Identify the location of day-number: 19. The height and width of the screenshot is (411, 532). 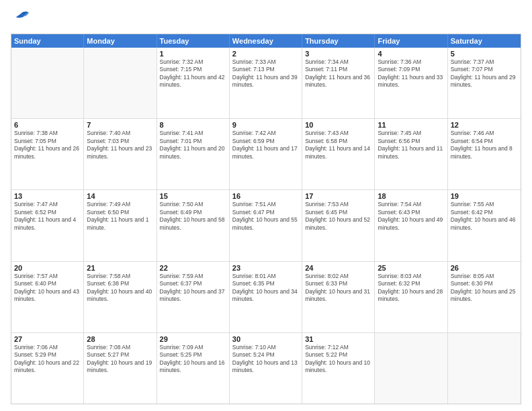
(484, 196).